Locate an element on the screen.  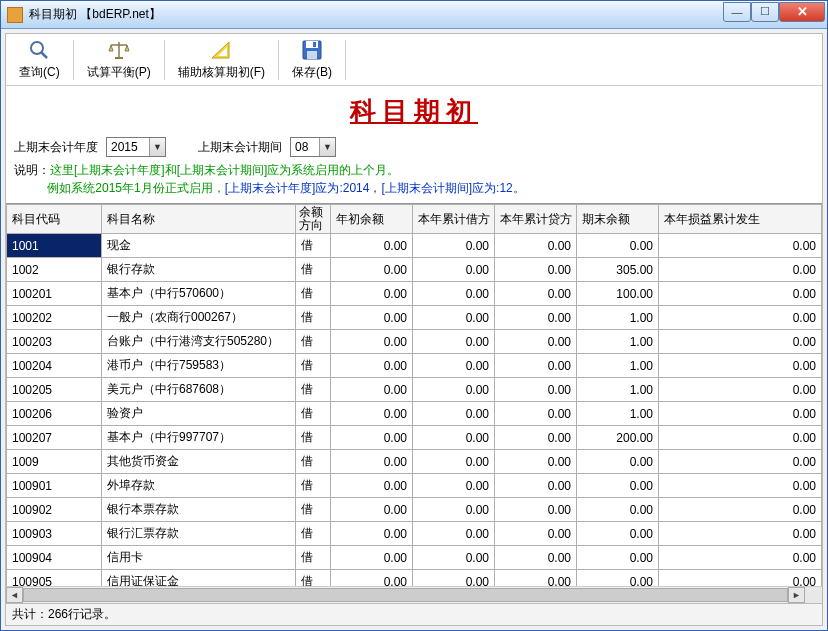
maximize-button: ☐ is located at coordinates (765, 12).